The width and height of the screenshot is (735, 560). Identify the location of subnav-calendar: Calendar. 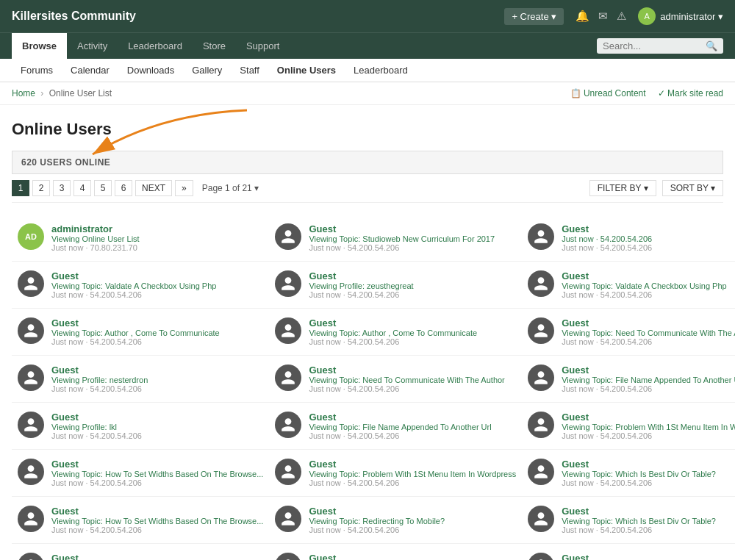
(90, 71).